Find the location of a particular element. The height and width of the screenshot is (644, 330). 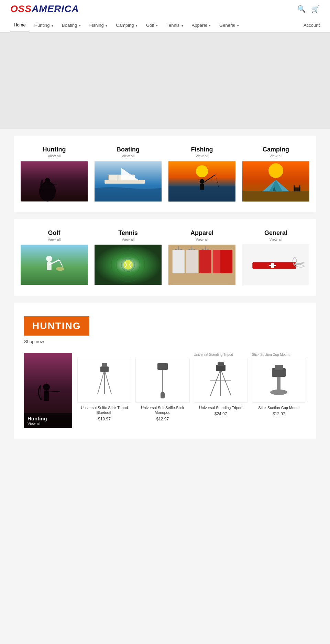

nav-item-general: General ▾ is located at coordinates (229, 25).